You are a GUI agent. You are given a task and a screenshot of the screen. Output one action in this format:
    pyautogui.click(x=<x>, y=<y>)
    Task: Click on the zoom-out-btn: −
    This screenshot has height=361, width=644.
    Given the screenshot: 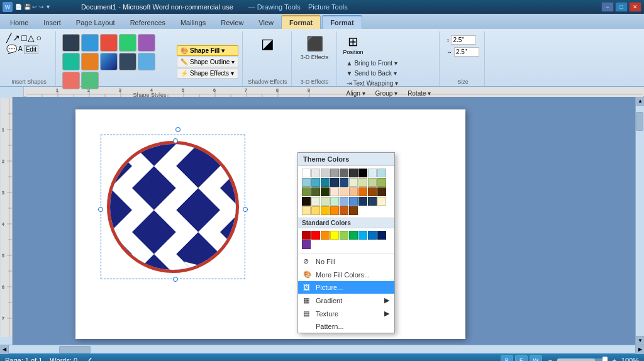 What is the action you would take?
    pyautogui.click(x=550, y=358)
    